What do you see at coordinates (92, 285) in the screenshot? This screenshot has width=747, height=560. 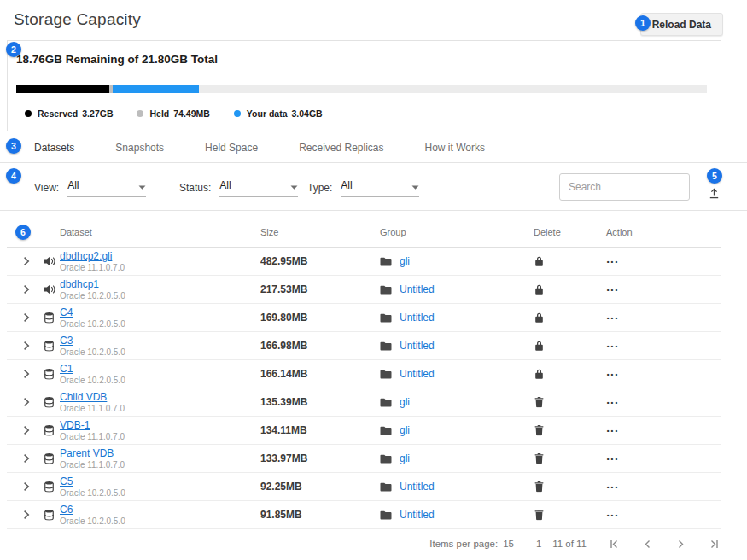 I see `dataset-name-link: dbdhcp1` at bounding box center [92, 285].